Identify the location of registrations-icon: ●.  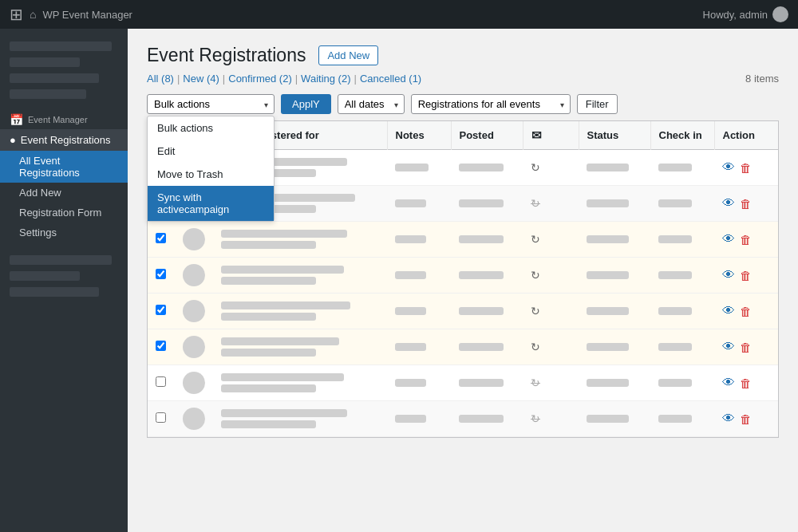
(13, 140).